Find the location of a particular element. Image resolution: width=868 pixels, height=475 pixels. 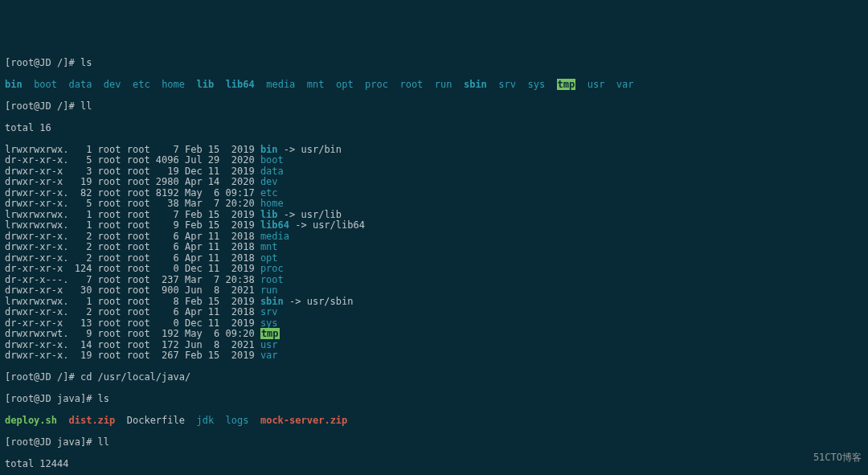

ll-row: drwxr-xr-x 3 root root 19 Dec 11 2019 da… is located at coordinates (434, 172).